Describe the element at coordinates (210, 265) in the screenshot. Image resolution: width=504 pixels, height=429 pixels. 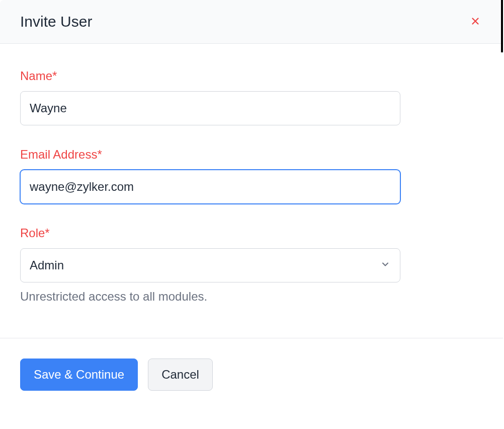
I see `role-select-wrap: Admin` at that location.